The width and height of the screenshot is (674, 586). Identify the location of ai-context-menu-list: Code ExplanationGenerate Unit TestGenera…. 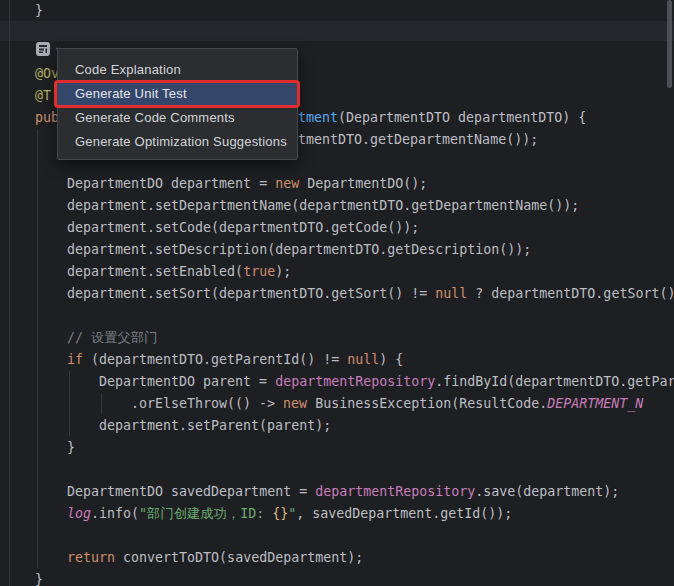
(178, 106).